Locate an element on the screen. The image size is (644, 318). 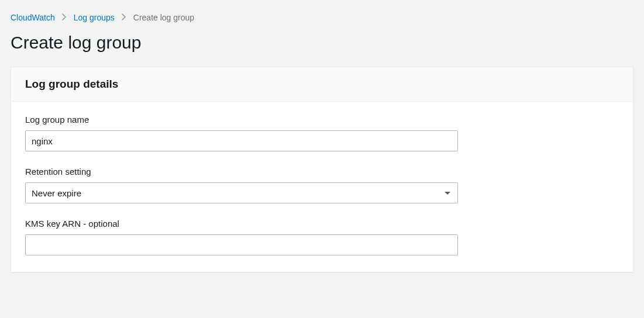
retention-label: Retention setting is located at coordinates (322, 172).